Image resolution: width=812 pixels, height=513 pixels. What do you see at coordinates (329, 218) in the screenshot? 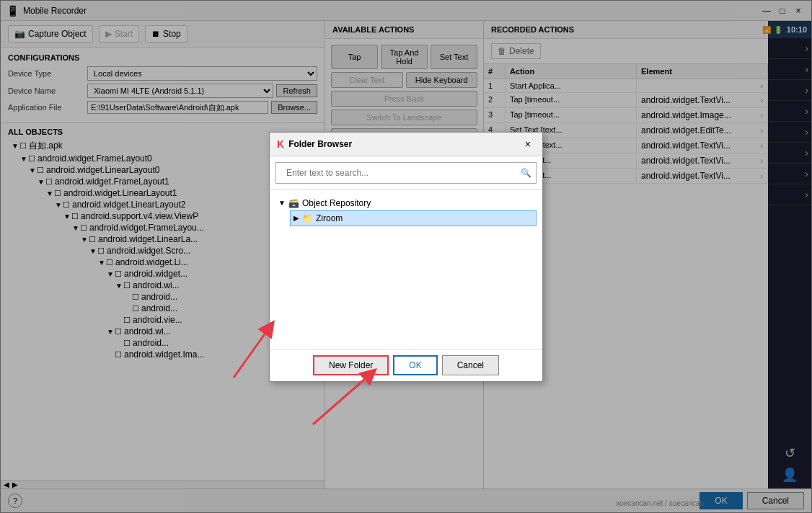
I see `ziroom-label: Ziroom` at bounding box center [329, 218].